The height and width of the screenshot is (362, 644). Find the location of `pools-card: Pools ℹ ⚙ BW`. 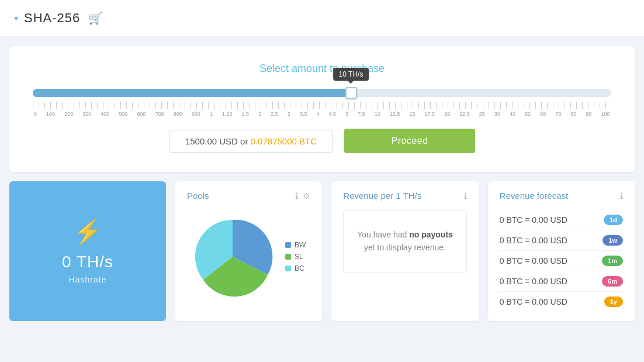

pools-card: Pools ℹ ⚙ BW is located at coordinates (249, 251).